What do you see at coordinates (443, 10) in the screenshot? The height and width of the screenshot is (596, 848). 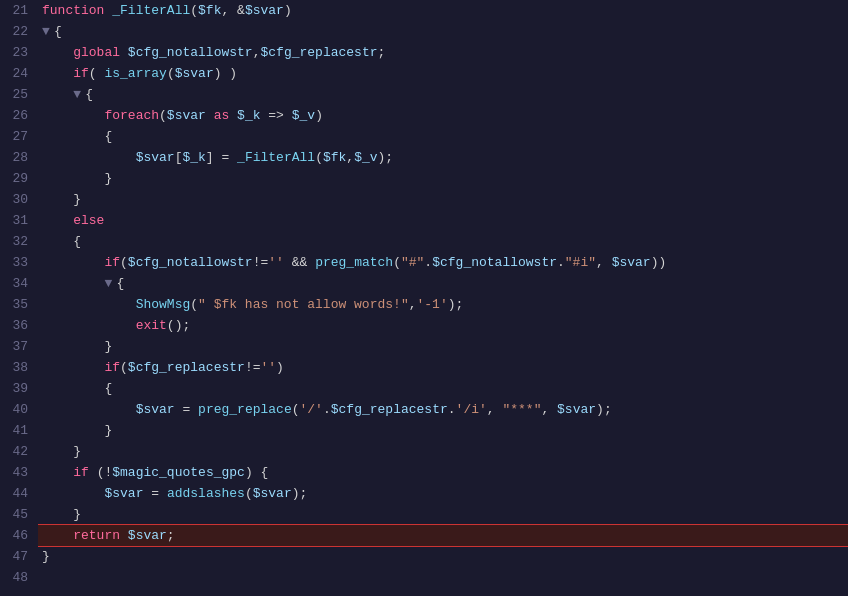 I see `code-line-21: function _FilterAll($fk, &$svar)` at bounding box center [443, 10].